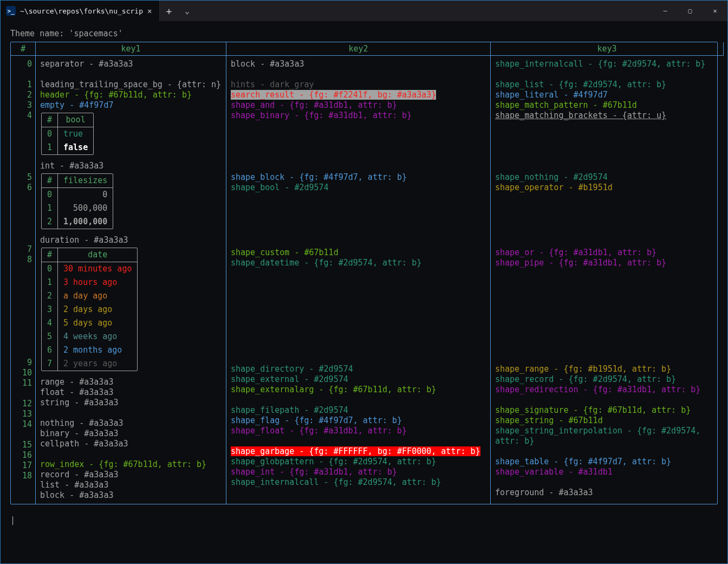 This screenshot has height=564, width=728. Describe the element at coordinates (131, 241) in the screenshot. I see `row-duration: duration - #a3a3a3` at that location.